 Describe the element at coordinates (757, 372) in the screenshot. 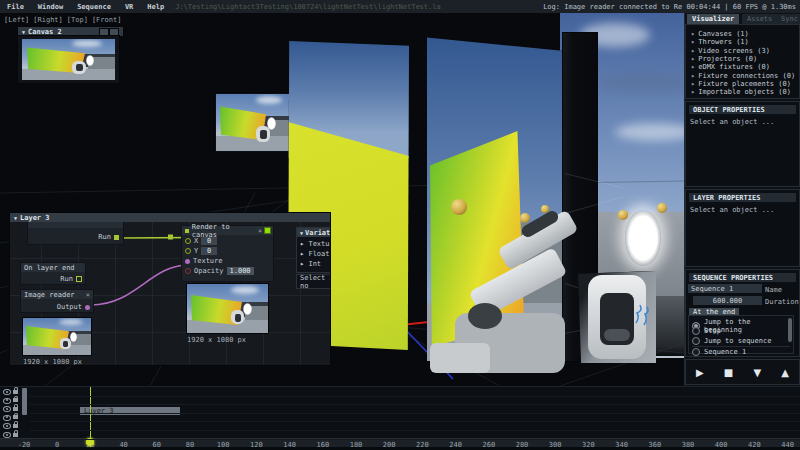

I see `prev-sequence-button: ▼` at that location.